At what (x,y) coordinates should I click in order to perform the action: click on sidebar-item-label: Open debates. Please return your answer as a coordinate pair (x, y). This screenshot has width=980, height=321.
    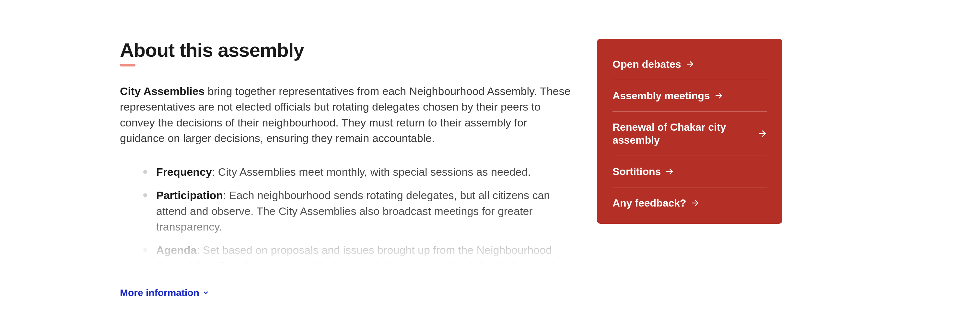
    Looking at the image, I should click on (647, 64).